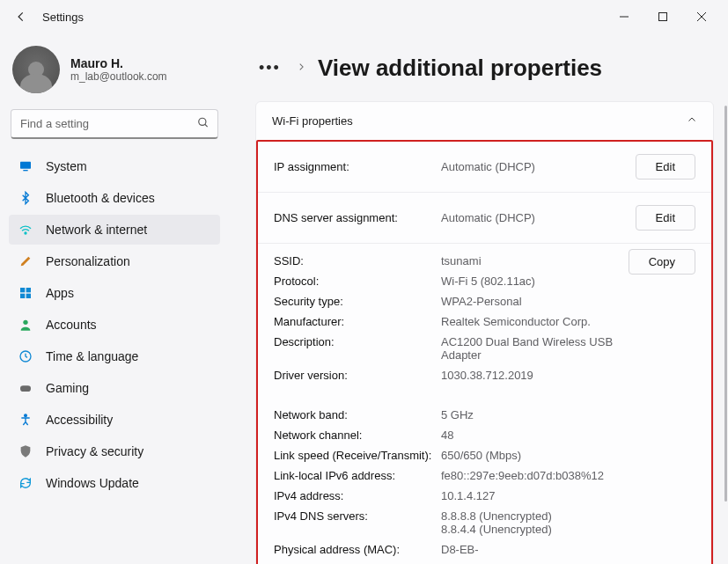 The height and width of the screenshot is (564, 728). What do you see at coordinates (539, 167) in the screenshot?
I see `ip-assignment-value: Automatic (DHCP)` at bounding box center [539, 167].